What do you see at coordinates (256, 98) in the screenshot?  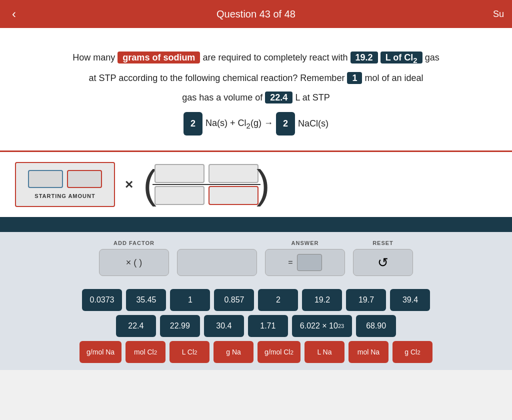 I see `question-line3: gas has a volume of 22.4 L at STP` at bounding box center [256, 98].